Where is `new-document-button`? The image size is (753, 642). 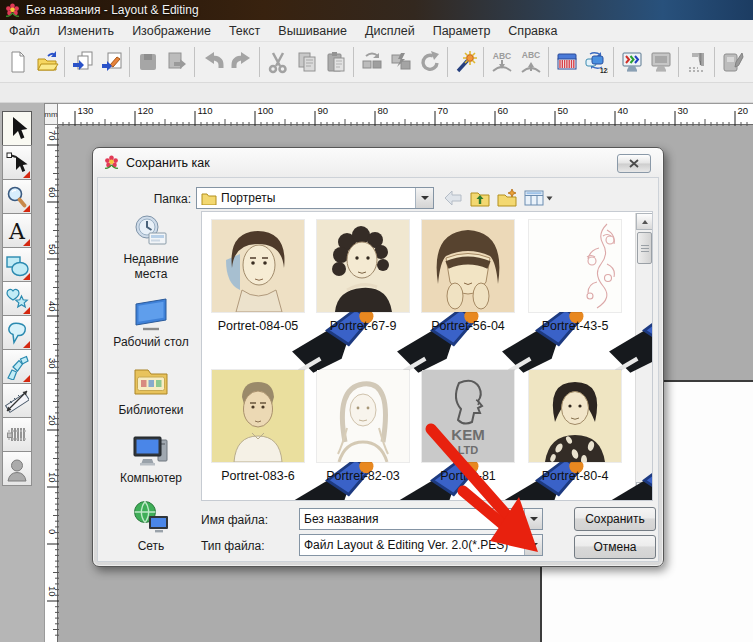
new-document-button is located at coordinates (18, 62).